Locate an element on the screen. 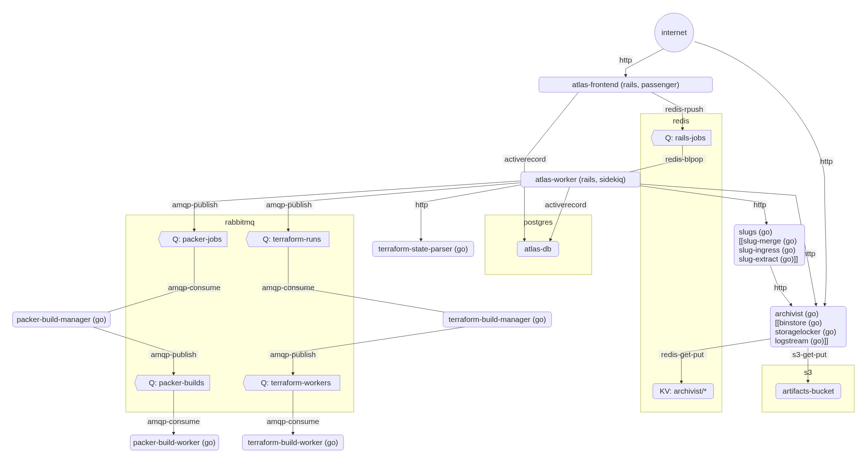  node-internet-label: internet is located at coordinates (674, 33).